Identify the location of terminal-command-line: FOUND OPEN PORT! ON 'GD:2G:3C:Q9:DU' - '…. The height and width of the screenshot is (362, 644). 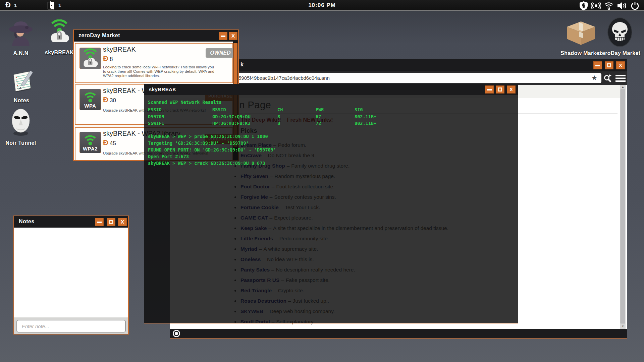
(212, 150).